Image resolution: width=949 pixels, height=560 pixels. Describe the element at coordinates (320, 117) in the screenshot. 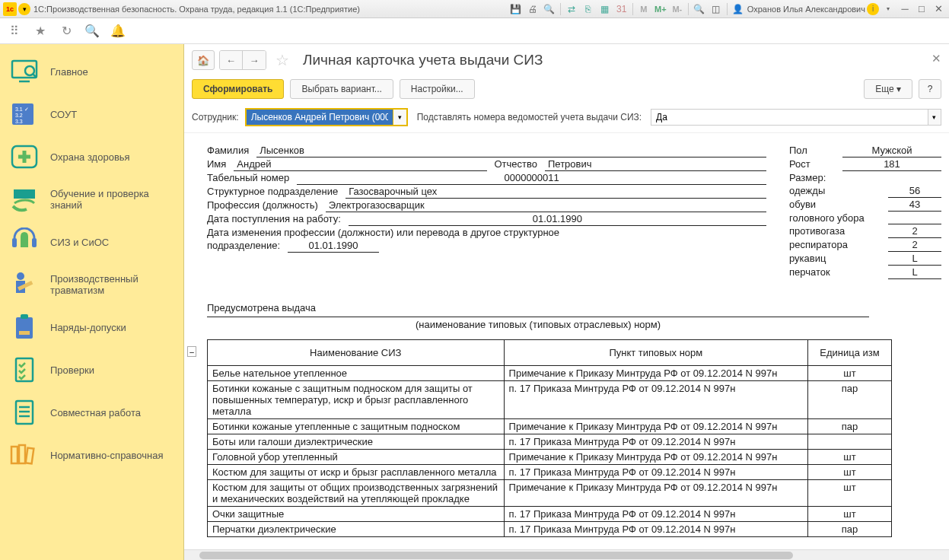

I see `employee-input` at that location.